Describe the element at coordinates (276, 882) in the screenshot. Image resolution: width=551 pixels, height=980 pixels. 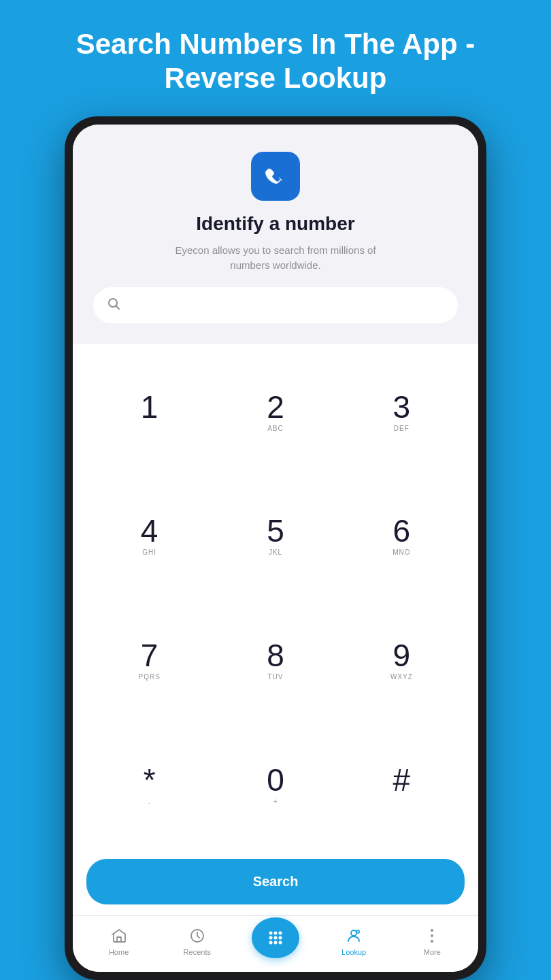
I see `search-button: Search` at that location.